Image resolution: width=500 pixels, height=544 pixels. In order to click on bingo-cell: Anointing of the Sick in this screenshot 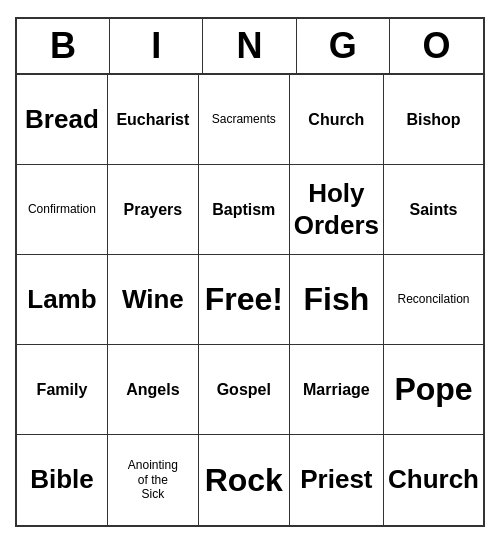, I will do `click(154, 480)`.